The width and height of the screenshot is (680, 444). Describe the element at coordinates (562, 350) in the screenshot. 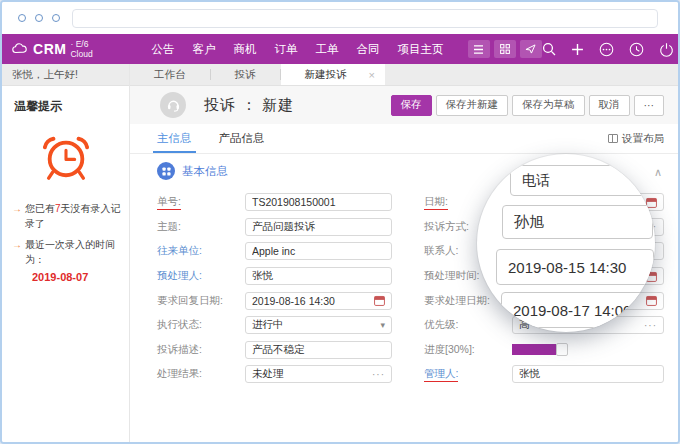

I see `progress-handle` at that location.